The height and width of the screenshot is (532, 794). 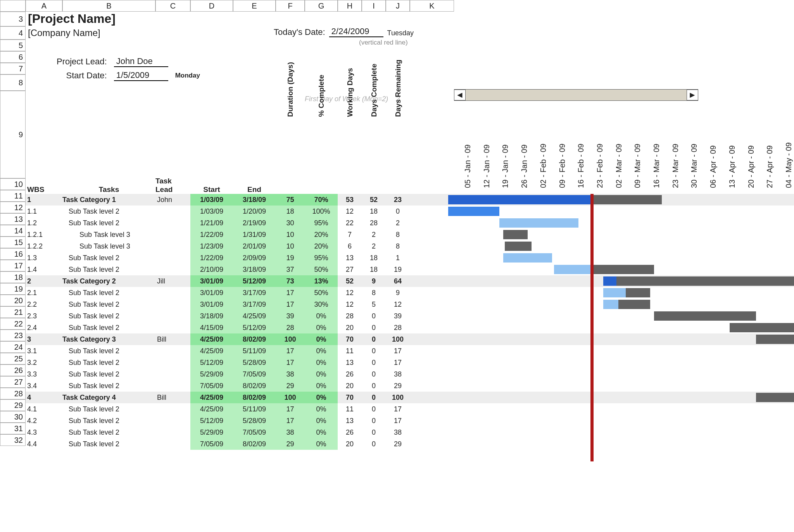 I want to click on task-category-row: 3Task Category 3Bill4/25/098/02/091000%7…, so click(x=410, y=339).